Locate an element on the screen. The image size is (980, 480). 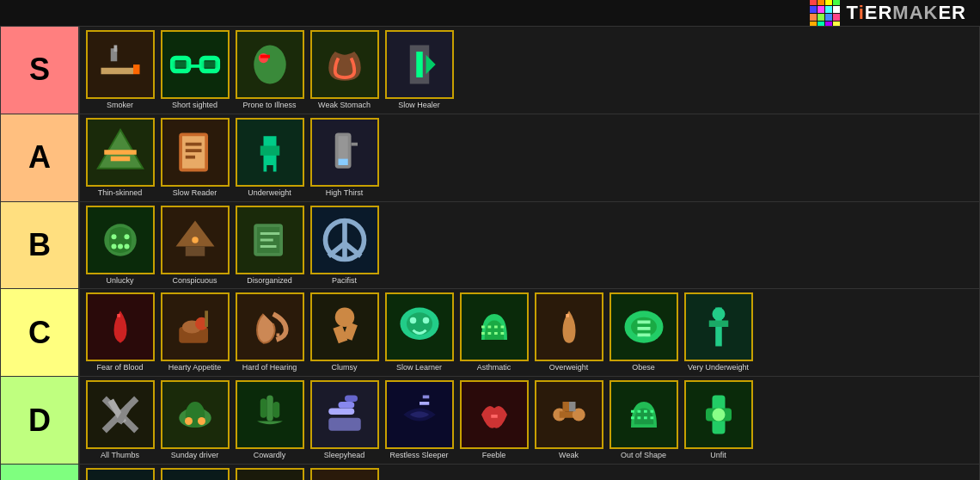
item-label: Smoker is located at coordinates (120, 105).